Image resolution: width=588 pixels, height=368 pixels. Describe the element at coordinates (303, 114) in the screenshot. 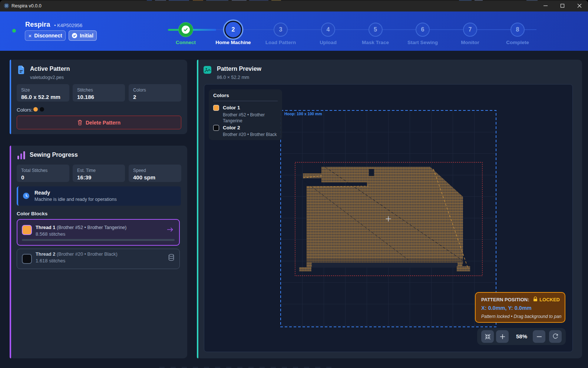

I see `svg-text: Hoop: 100 x 100 mm` at that location.